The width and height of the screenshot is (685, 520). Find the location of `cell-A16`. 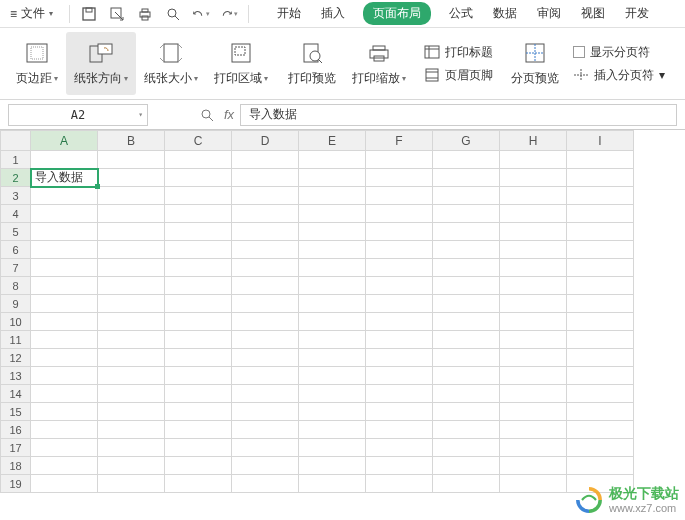

cell-A16 is located at coordinates (64, 430).